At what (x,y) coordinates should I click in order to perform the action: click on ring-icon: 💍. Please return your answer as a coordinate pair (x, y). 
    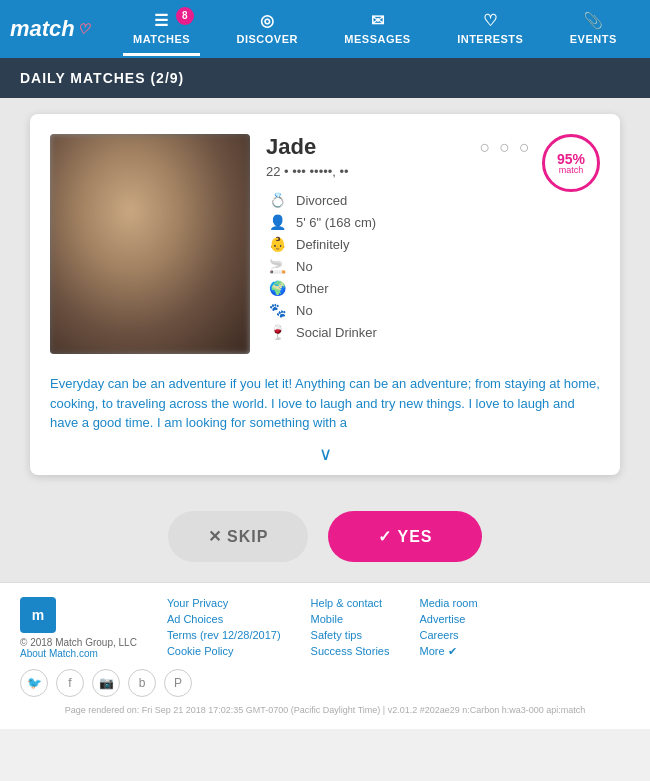
    Looking at the image, I should click on (277, 200).